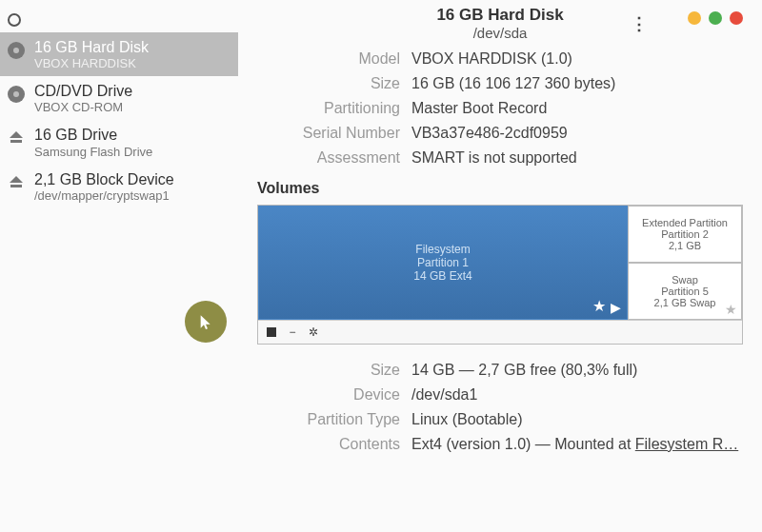 The image size is (762, 532). I want to click on value-part-size: 14 GB — 2,7 GB free (80,3% full), so click(524, 370).